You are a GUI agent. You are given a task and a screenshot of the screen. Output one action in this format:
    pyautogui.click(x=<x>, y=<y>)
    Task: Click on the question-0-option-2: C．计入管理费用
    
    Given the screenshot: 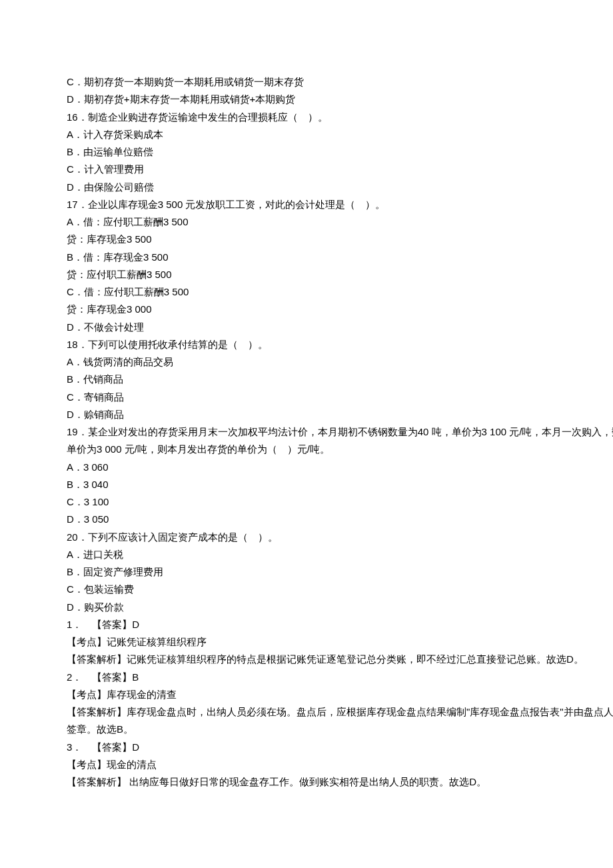 What is the action you would take?
    pyautogui.click(x=340, y=169)
    